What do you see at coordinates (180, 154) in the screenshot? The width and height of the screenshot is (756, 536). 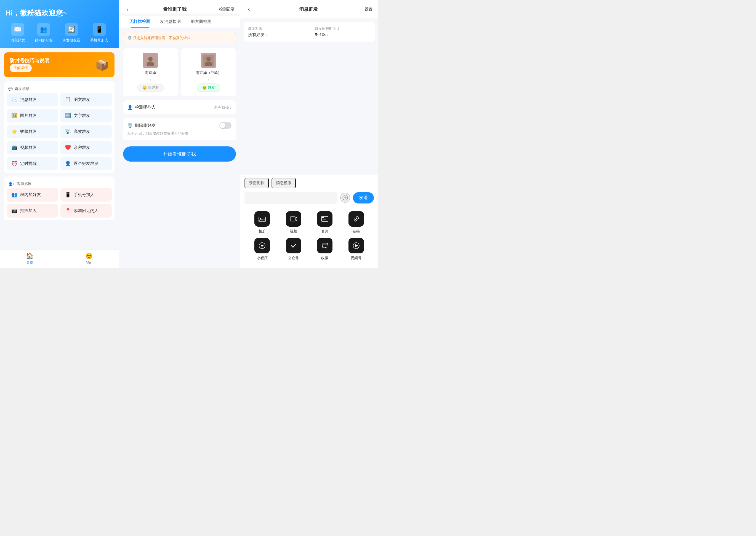 I see `start-detect-btn: 开始看谁删了我` at bounding box center [180, 154].